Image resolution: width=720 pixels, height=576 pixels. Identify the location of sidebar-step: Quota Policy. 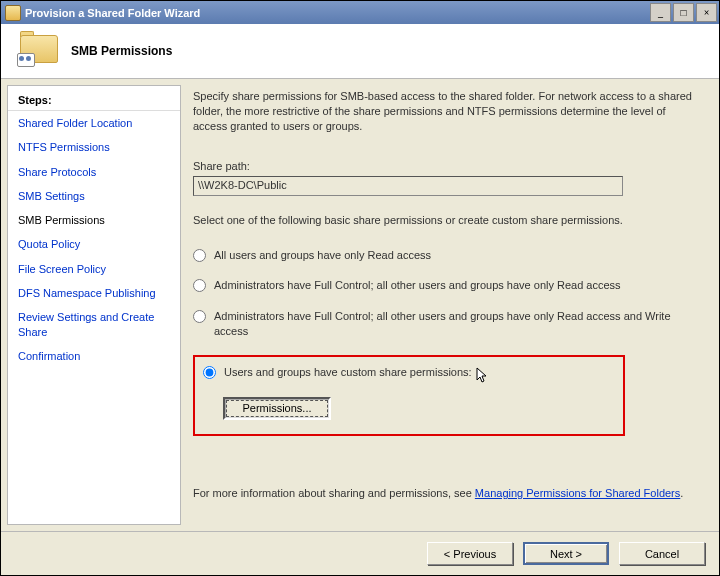
(94, 244).